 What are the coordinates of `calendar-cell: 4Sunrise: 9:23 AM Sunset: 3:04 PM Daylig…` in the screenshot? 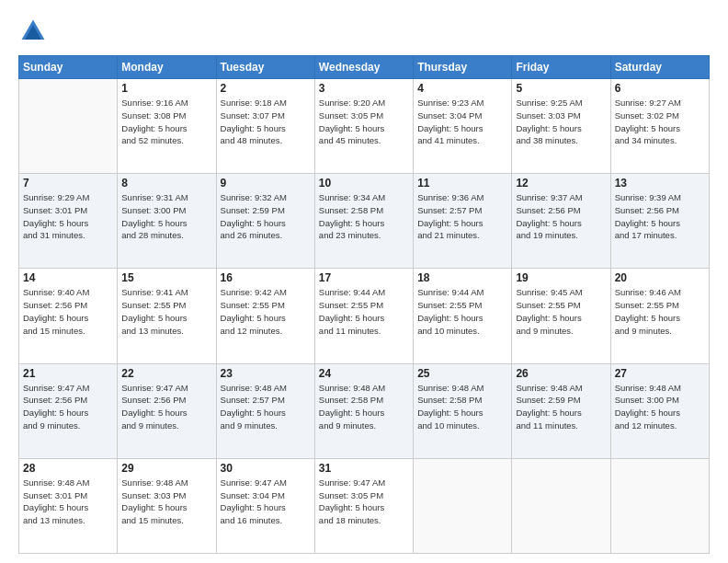 It's located at (463, 127).